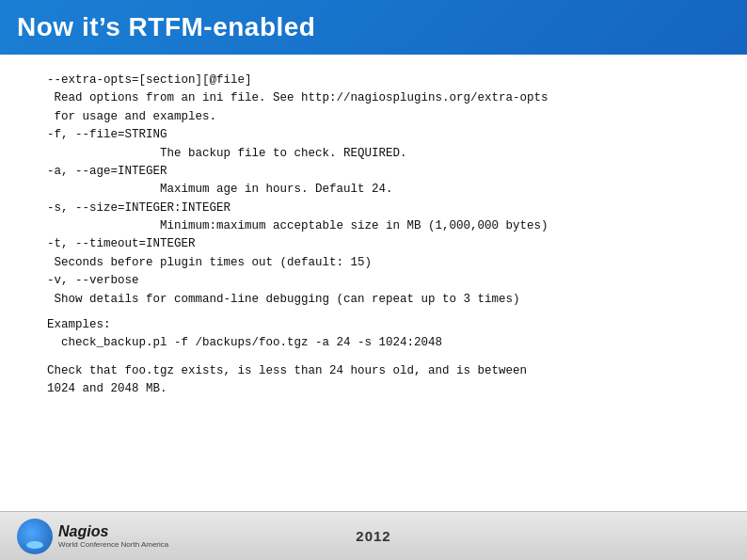 This screenshot has height=560, width=747. I want to click on check-description: Check that foo.tgz exists, is less than …, so click(378, 380).